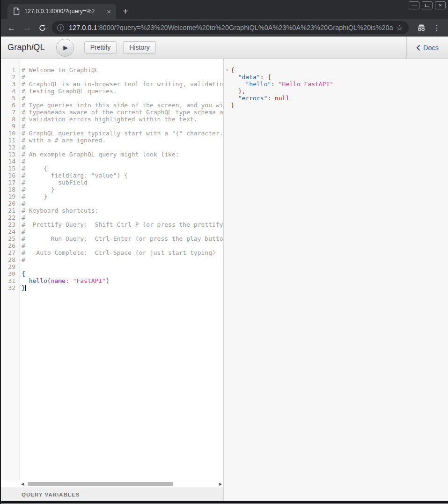  Describe the element at coordinates (339, 77) in the screenshot. I see `code-line: "data": {` at that location.